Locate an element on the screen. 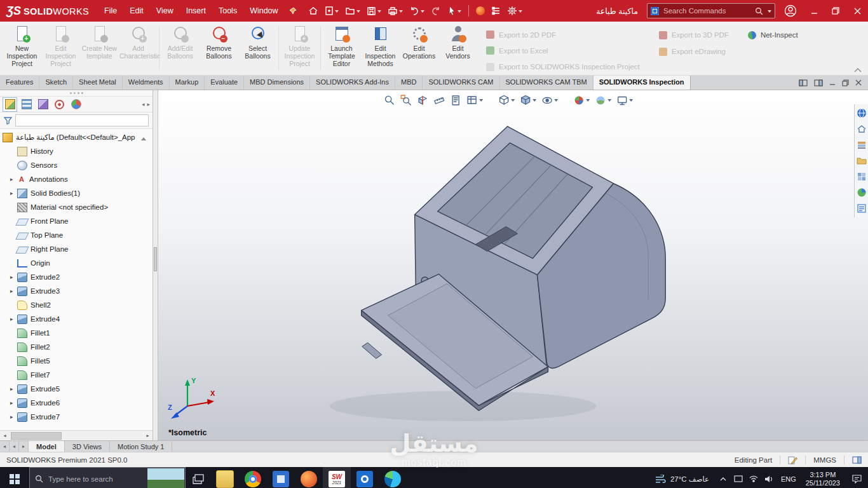 The width and height of the screenshot is (868, 488). measure-icon is located at coordinates (439, 100).